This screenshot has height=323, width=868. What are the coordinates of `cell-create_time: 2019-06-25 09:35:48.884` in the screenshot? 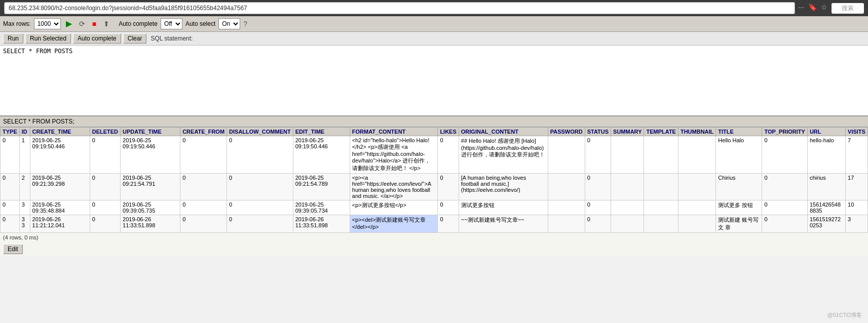 It's located at (60, 208).